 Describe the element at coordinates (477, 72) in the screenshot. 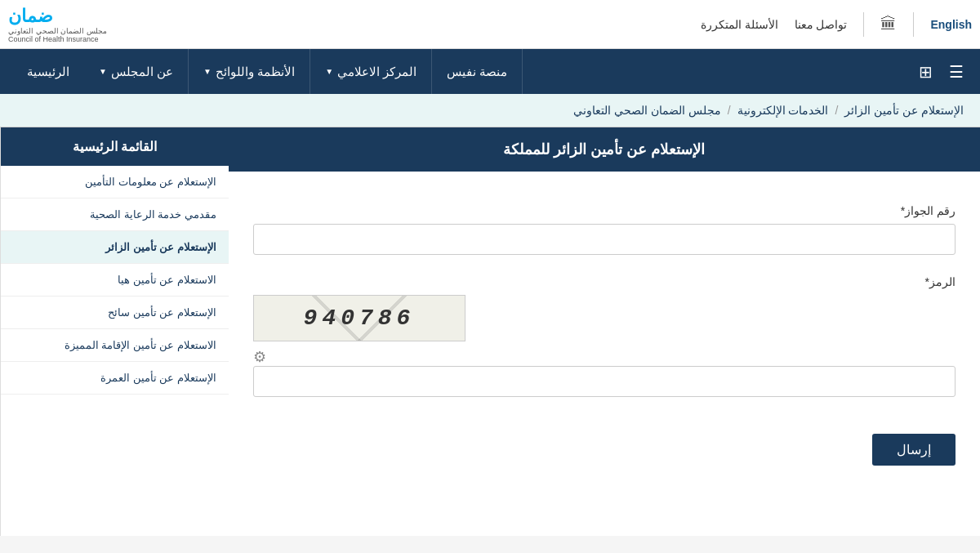

I see `nav-item-nafis: منصة نفيس` at that location.